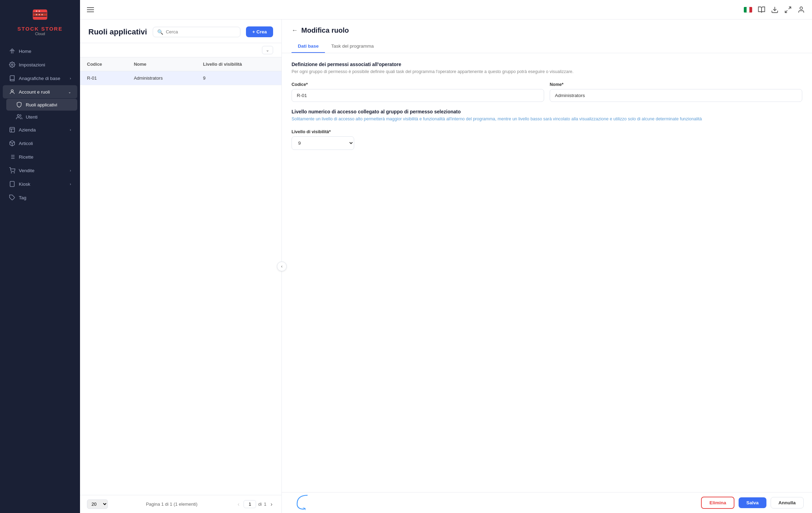 The image size is (812, 513). I want to click on sidebar-item-ruoli: Ruoli applicativi, so click(42, 105).